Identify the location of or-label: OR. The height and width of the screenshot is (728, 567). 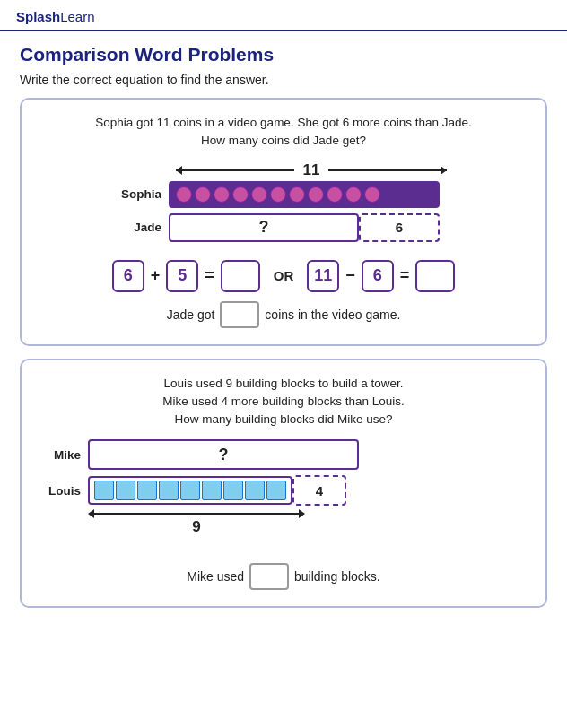
(284, 276).